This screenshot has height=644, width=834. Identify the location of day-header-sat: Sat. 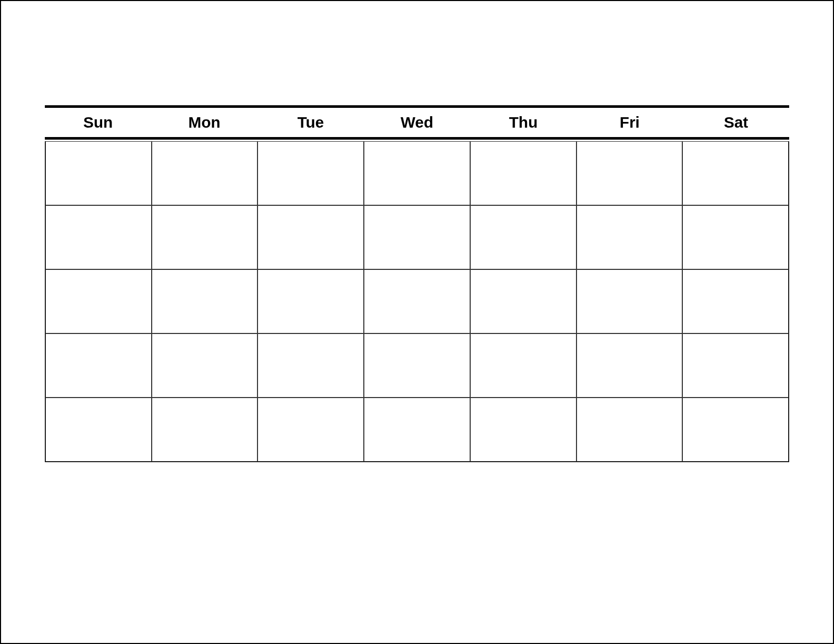
(736, 122).